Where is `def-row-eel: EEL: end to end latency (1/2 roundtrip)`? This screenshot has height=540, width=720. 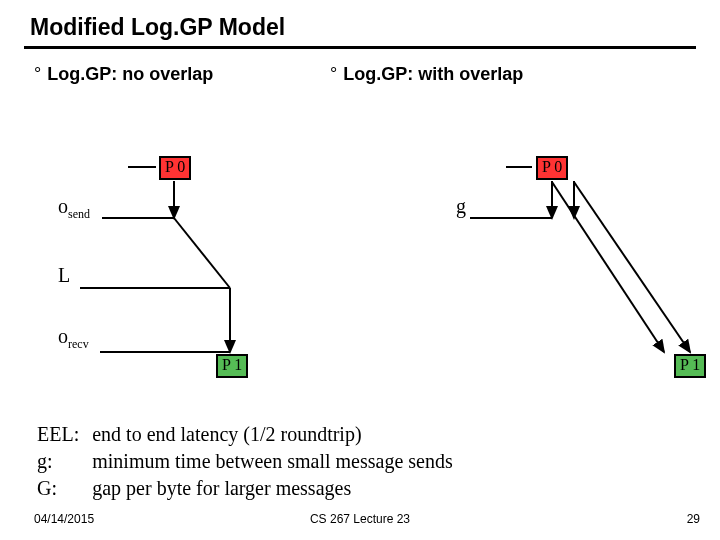 def-row-eel: EEL: end to end latency (1/2 roundtrip) is located at coordinates (250, 434).